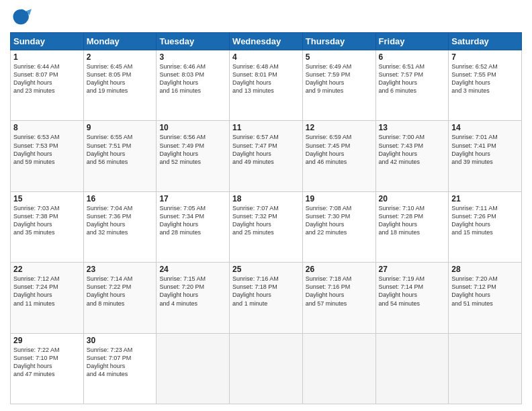 This screenshot has height=411, width=532. What do you see at coordinates (120, 340) in the screenshot?
I see `day-number: 30` at bounding box center [120, 340].